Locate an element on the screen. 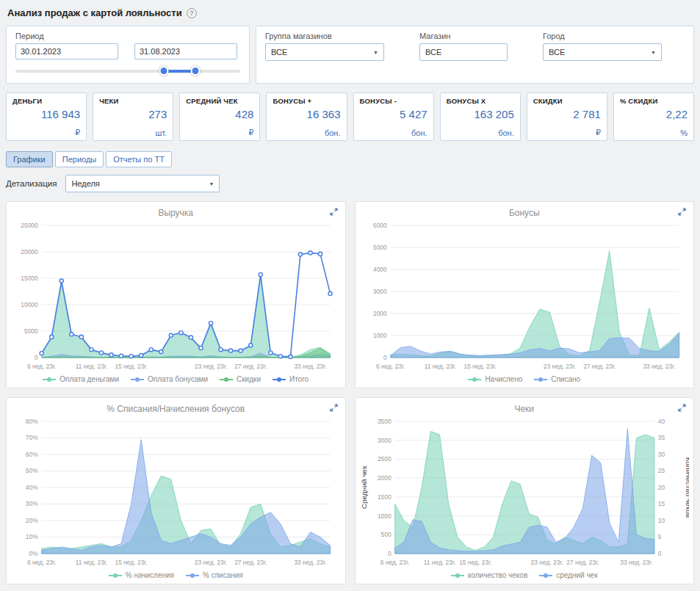 This screenshot has width=700, height=591. kpi-label: СРЕДНИЙ ЧЕК is located at coordinates (220, 101).